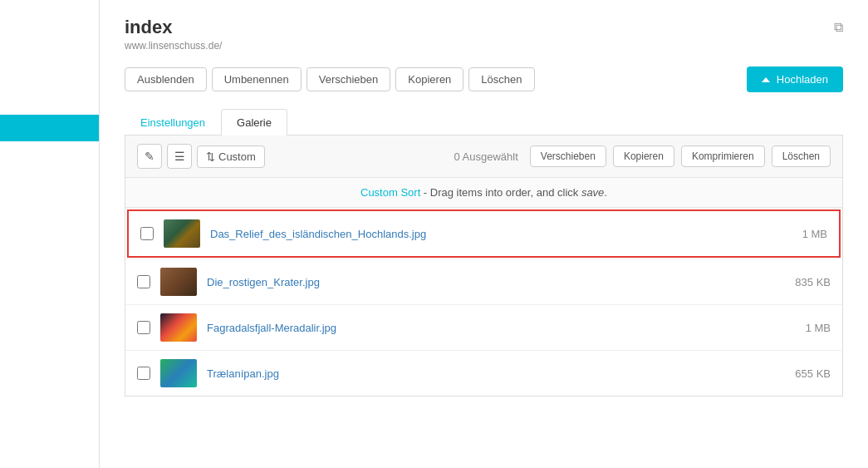  I want to click on file-size-4: 655 KB, so click(806, 374).